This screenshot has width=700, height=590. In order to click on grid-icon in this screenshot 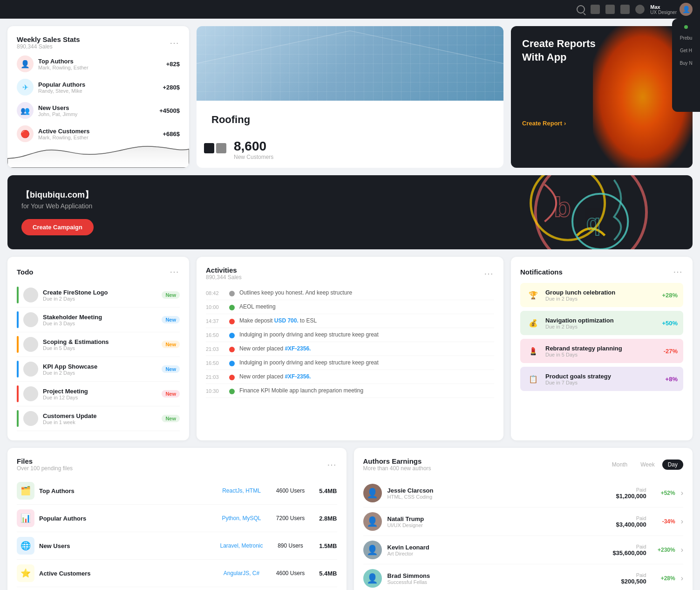, I will do `click(610, 9)`.